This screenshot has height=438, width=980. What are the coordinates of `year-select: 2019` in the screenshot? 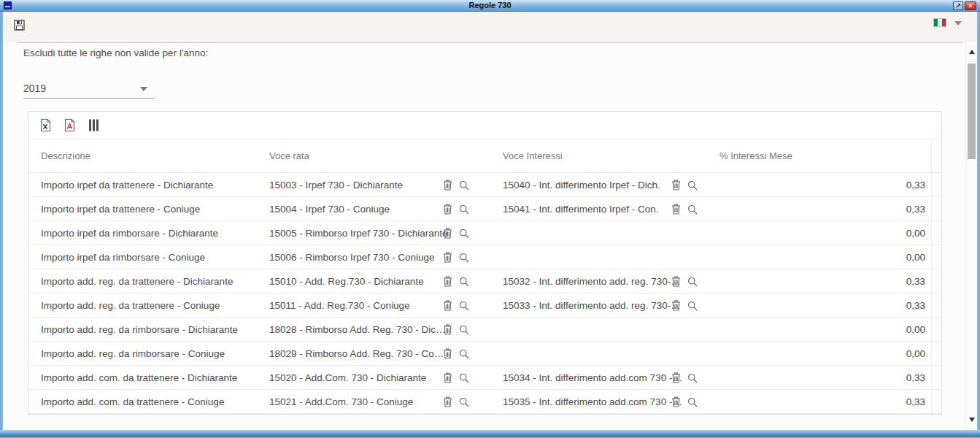 It's located at (89, 90).